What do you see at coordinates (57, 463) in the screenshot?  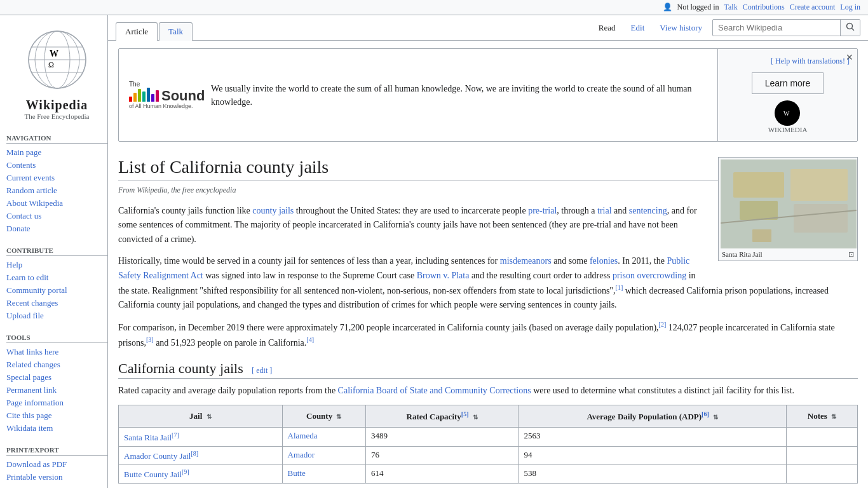 I see `print-section: Print/export Download as PDF Printable v…` at bounding box center [57, 463].